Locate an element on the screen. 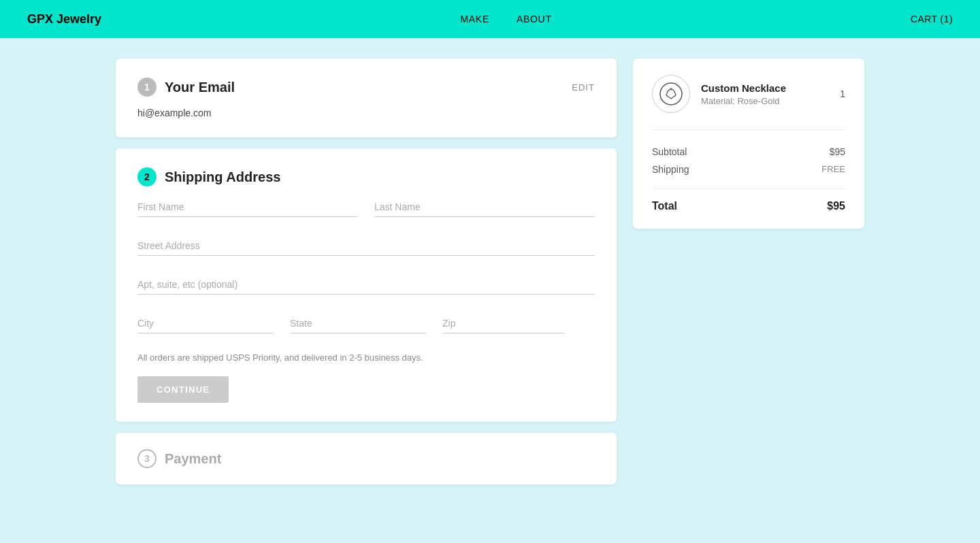  email-title-group: 1 Your Email is located at coordinates (186, 87).